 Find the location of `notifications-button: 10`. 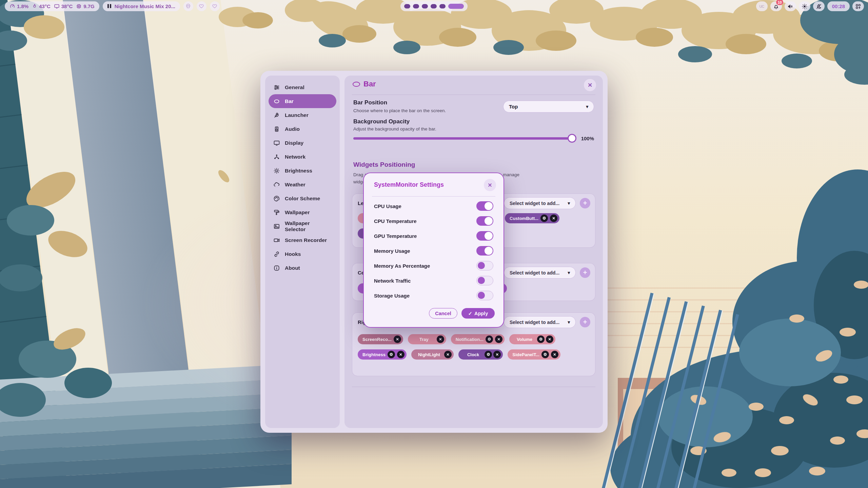

notifications-button: 10 is located at coordinates (776, 6).